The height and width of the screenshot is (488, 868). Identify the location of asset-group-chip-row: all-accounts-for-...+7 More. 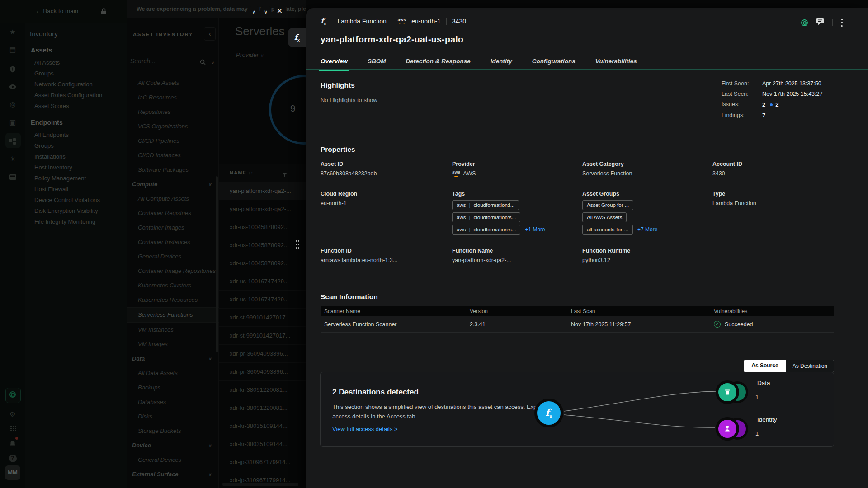
(644, 230).